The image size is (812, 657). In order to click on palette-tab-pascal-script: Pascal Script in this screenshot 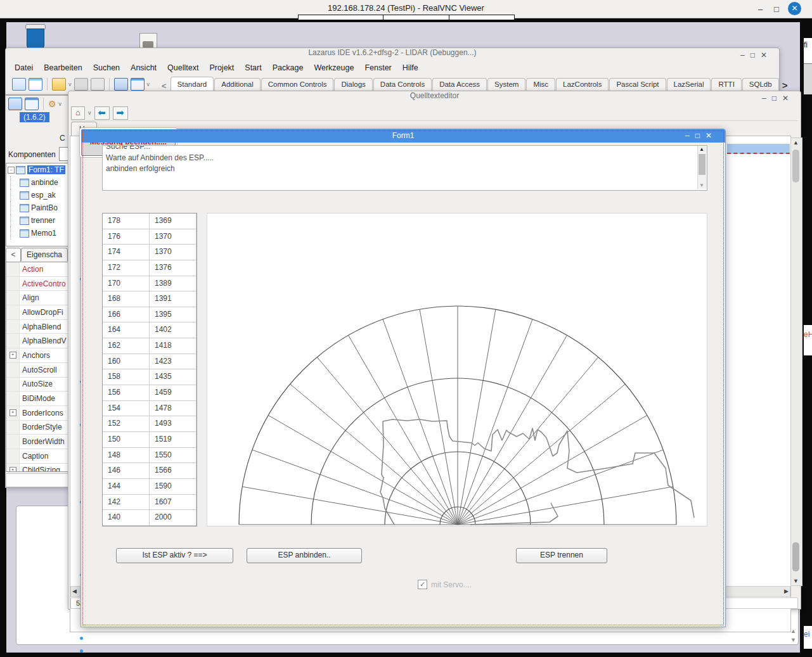, I will do `click(638, 84)`.